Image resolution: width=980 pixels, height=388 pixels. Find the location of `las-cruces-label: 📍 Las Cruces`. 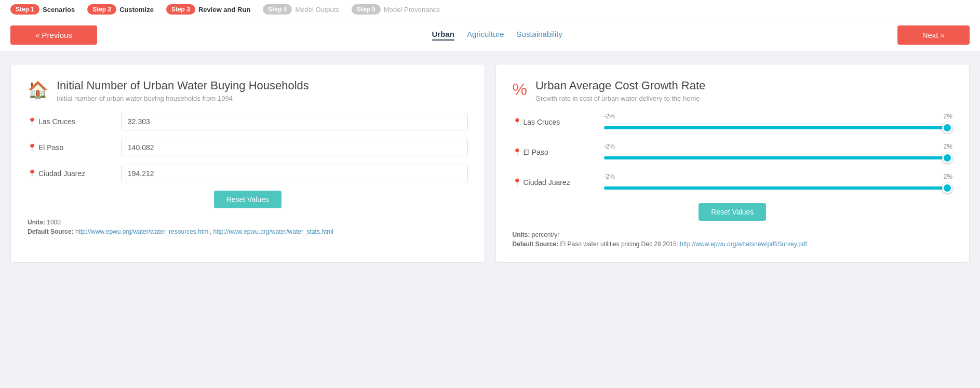

las-cruces-label: 📍 Las Cruces is located at coordinates (69, 122).